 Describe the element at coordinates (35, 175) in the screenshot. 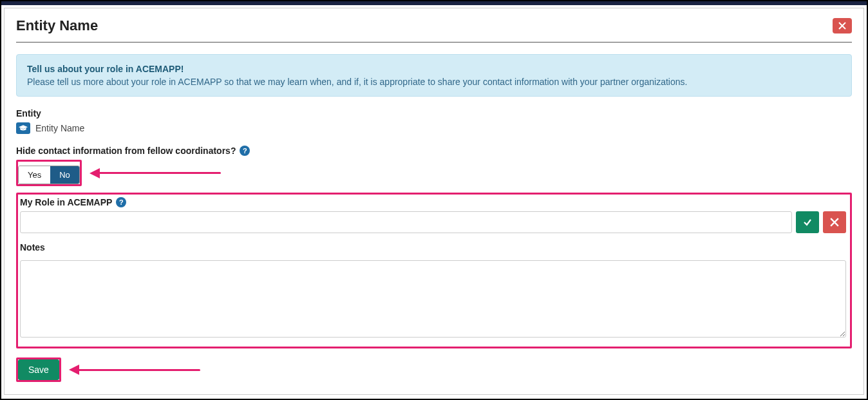

I see `toggle-yes-button: Yes` at that location.